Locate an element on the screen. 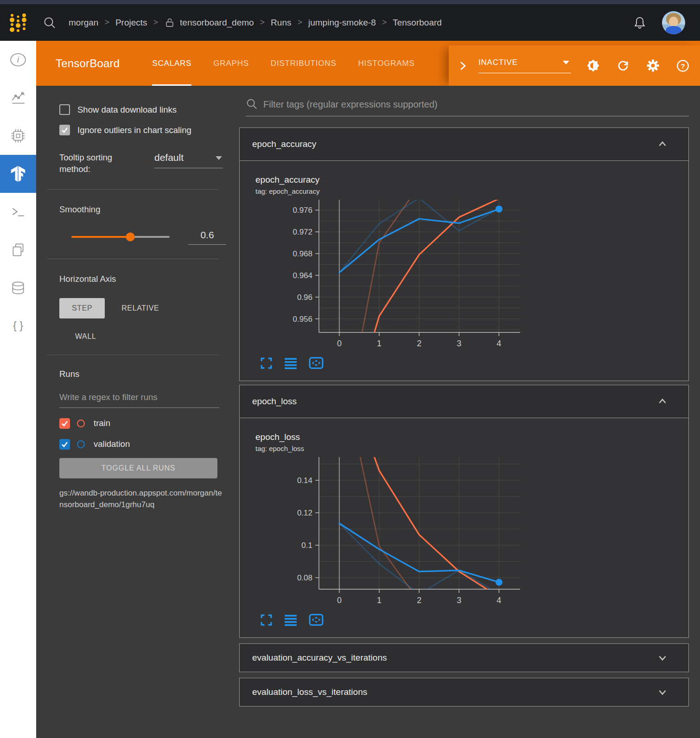 The height and width of the screenshot is (738, 700). svg-text: 0.08 is located at coordinates (305, 578).